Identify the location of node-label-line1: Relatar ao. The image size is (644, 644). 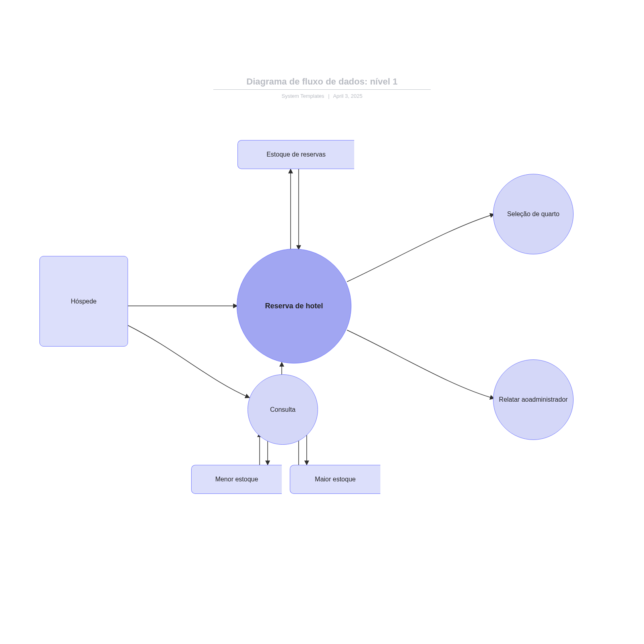
(514, 400).